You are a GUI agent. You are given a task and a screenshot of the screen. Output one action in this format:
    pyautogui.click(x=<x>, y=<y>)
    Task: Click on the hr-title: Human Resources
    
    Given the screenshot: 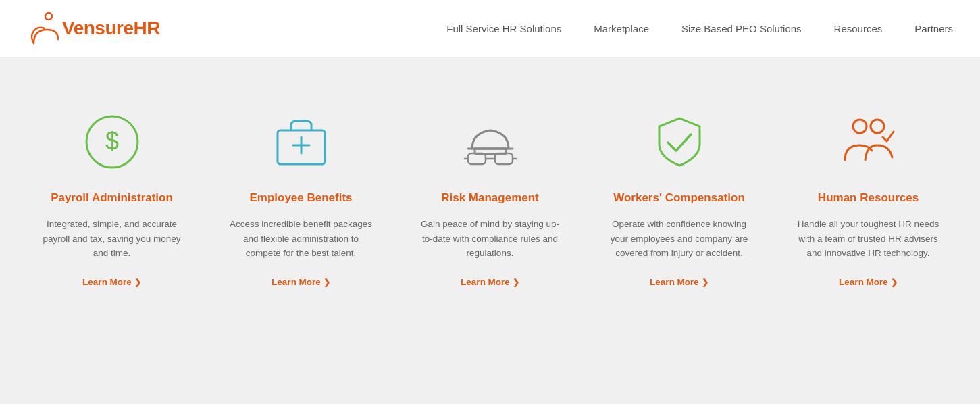 What is the action you would take?
    pyautogui.click(x=869, y=198)
    